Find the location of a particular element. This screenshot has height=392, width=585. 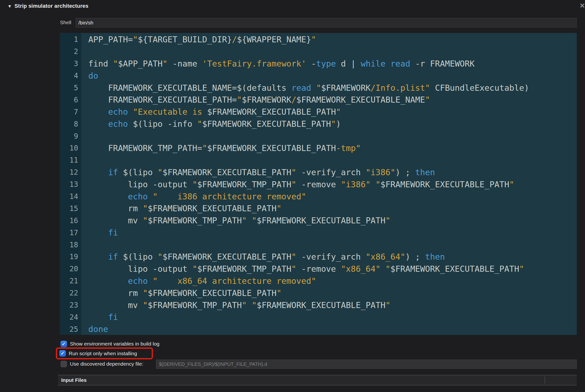

code-line: 10 FRAMEWORK_TMP_PATH="$FRAMEWORK_EXECUT… is located at coordinates (318, 148).